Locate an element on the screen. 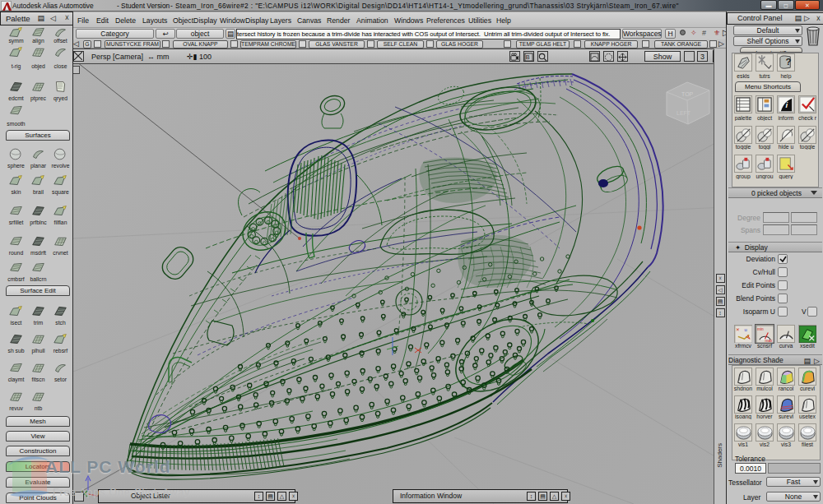 The height and width of the screenshot is (504, 823). svg-text: u is located at coordinates (746, 330).